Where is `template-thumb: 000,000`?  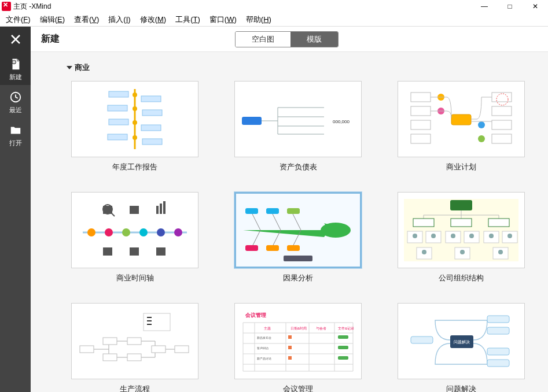
template-thumb: 000,000 is located at coordinates (298, 119).